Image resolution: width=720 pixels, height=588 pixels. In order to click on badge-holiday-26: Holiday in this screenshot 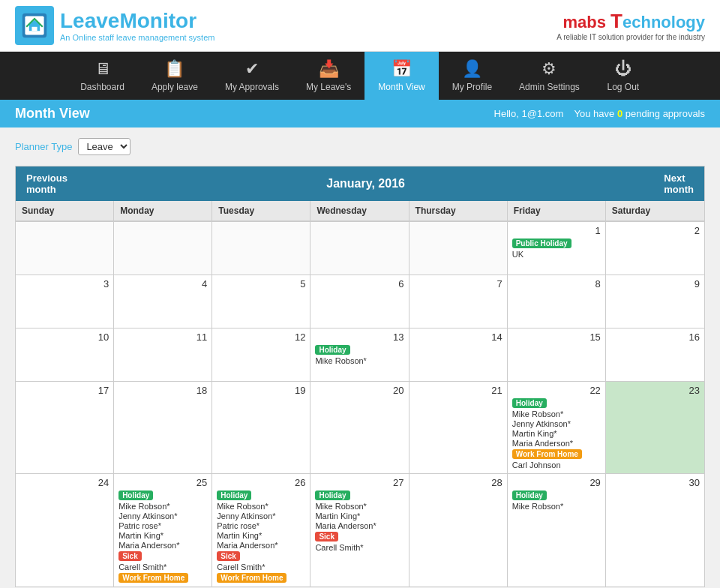, I will do `click(234, 495)`.